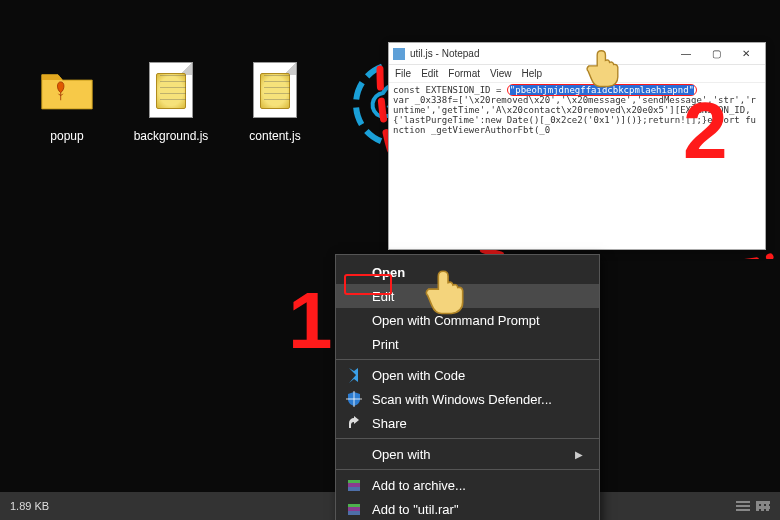 Image resolution: width=780 pixels, height=520 pixels. I want to click on code-text: var _0x338f=['\x20removed\x20','\x20mess…, so click(574, 115).